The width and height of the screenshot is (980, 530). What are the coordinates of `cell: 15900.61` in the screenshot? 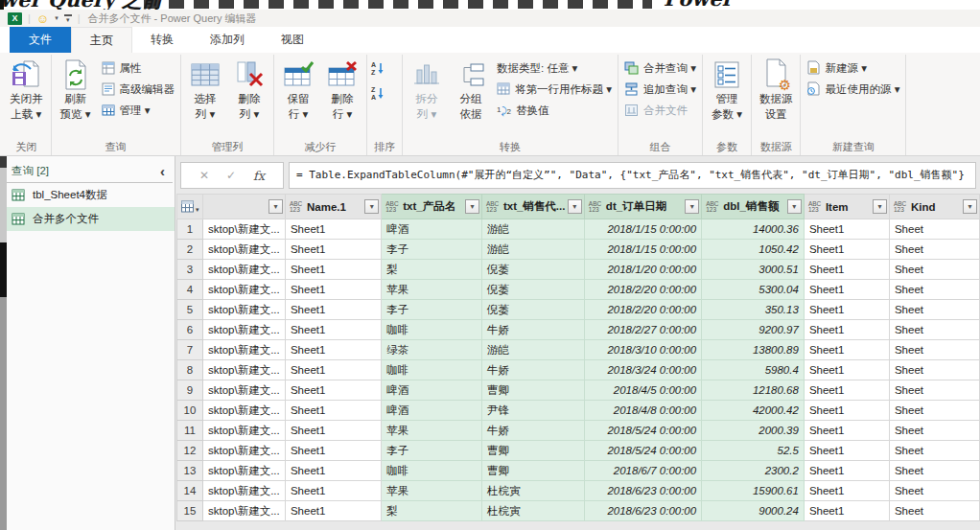 It's located at (754, 491).